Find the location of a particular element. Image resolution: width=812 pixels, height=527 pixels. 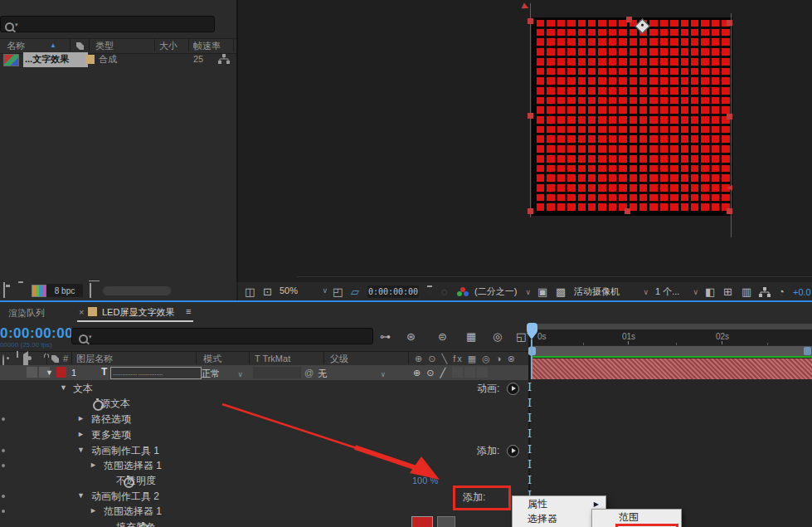

prop-animator-2: 动画制作工具 2 is located at coordinates (125, 496).